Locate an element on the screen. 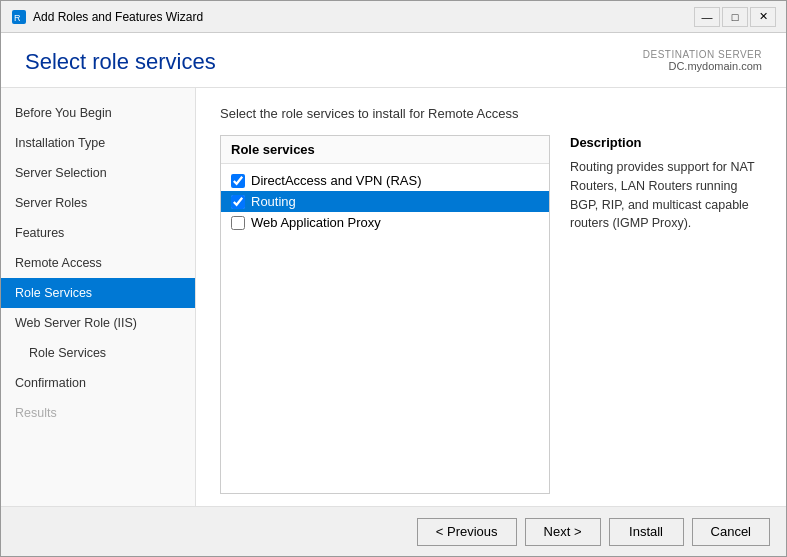 This screenshot has width=787, height=557. title-bar-controls: — □ ✕ is located at coordinates (735, 17).